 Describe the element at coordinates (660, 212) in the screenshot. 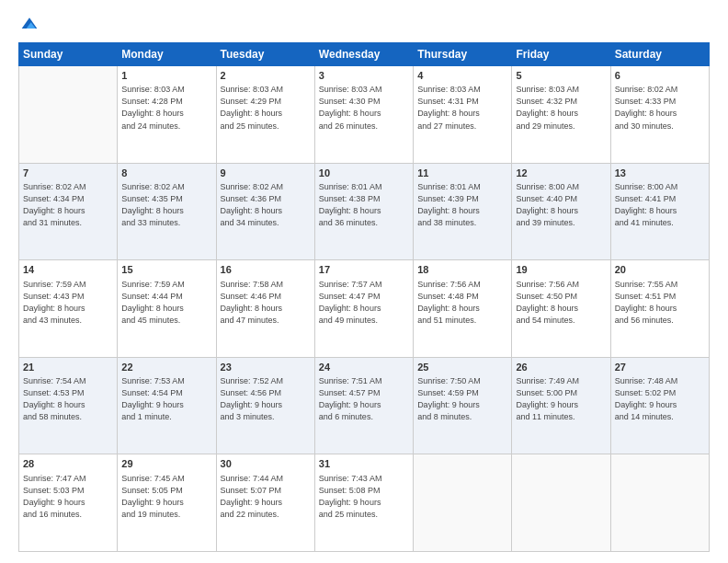

I see `calendar-day-cell: 13Sunrise: 8:00 AM Sunset: 4:41 PM Dayli…` at that location.